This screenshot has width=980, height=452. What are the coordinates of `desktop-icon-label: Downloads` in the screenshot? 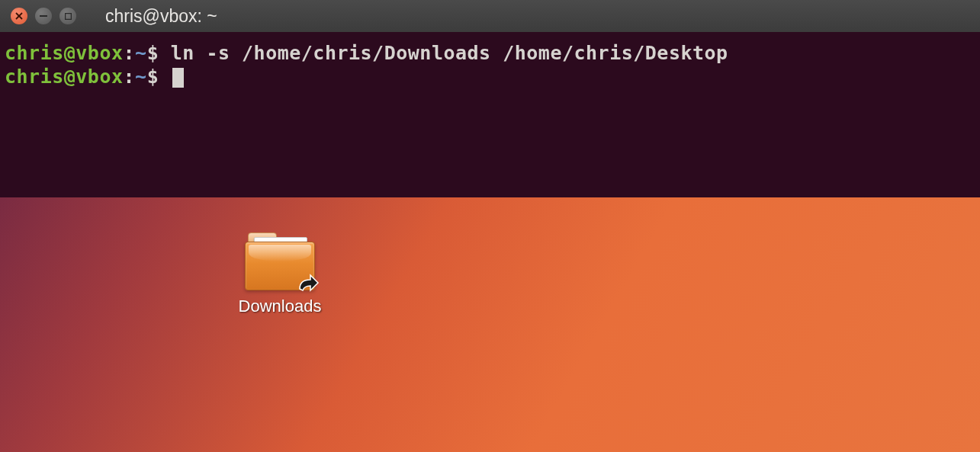 It's located at (280, 306).